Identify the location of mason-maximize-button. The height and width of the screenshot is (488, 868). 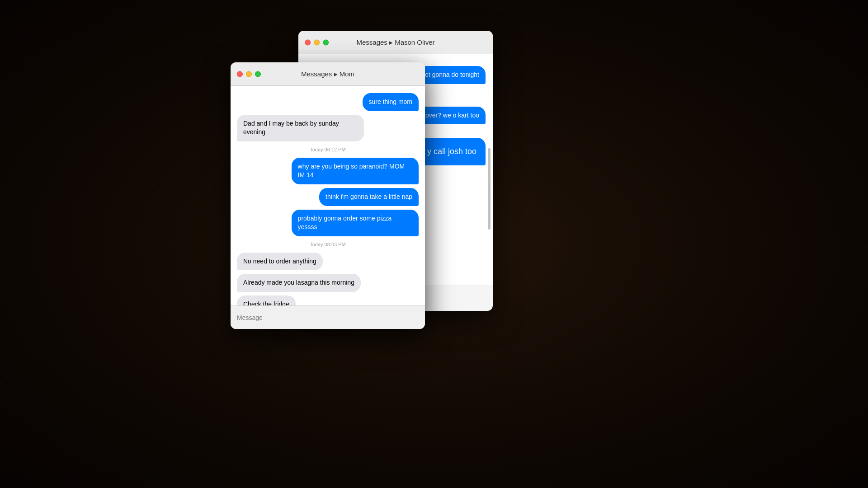
(326, 42).